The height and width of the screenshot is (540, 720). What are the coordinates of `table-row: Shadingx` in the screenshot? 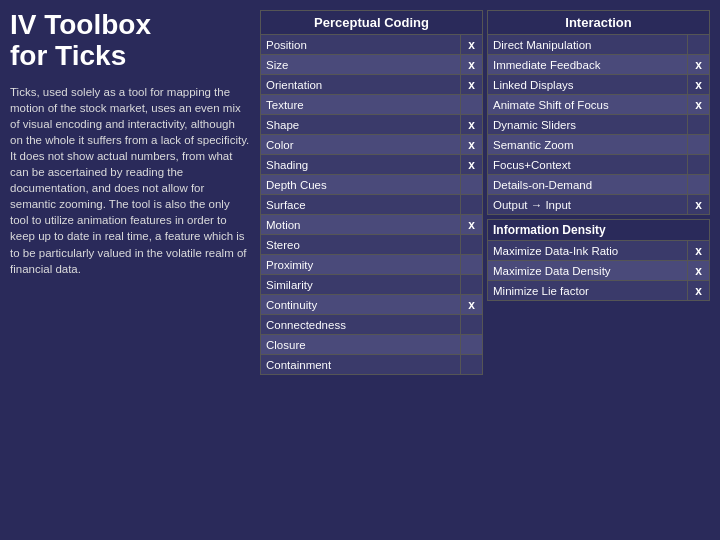 It's located at (372, 165).